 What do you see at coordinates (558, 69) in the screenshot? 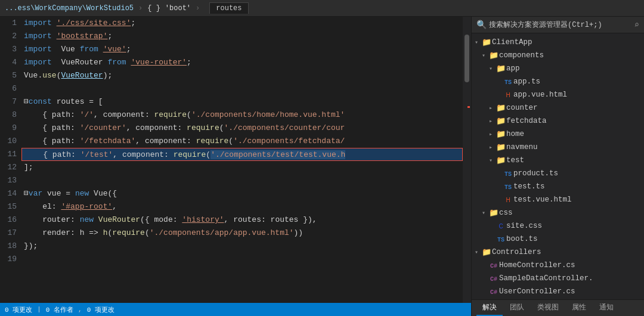
I see `tree-item-app: ▾📁app` at bounding box center [558, 69].